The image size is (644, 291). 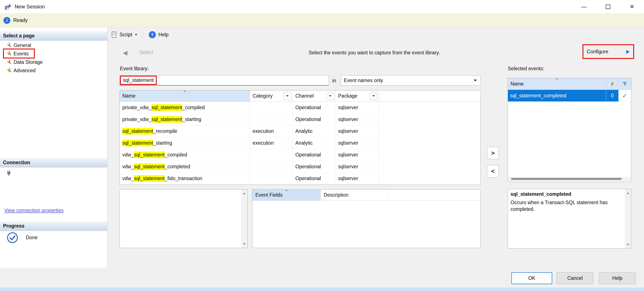 What do you see at coordinates (7, 20) in the screenshot?
I see `info-icon: i` at bounding box center [7, 20].